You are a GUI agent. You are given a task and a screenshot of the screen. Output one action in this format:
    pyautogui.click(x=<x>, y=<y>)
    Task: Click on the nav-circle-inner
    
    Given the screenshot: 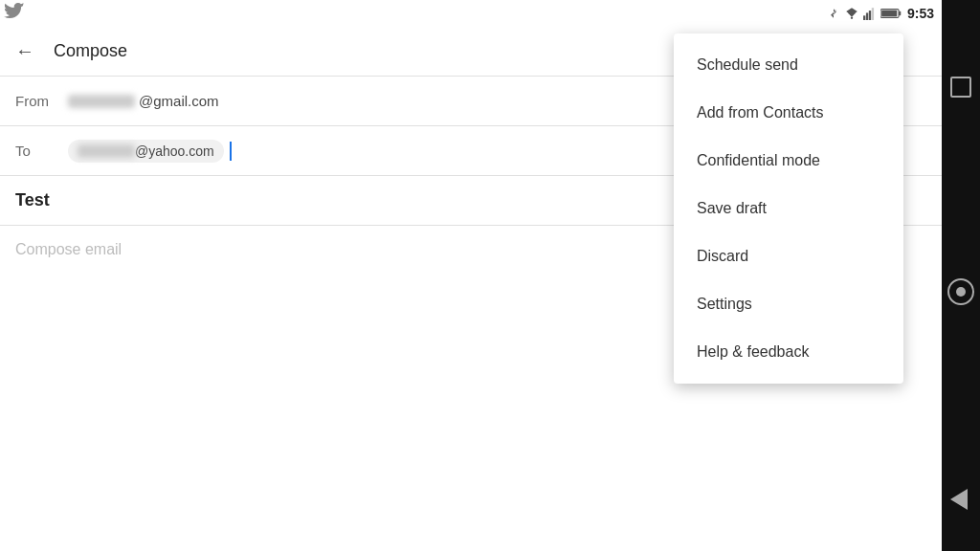 What is the action you would take?
    pyautogui.click(x=961, y=292)
    